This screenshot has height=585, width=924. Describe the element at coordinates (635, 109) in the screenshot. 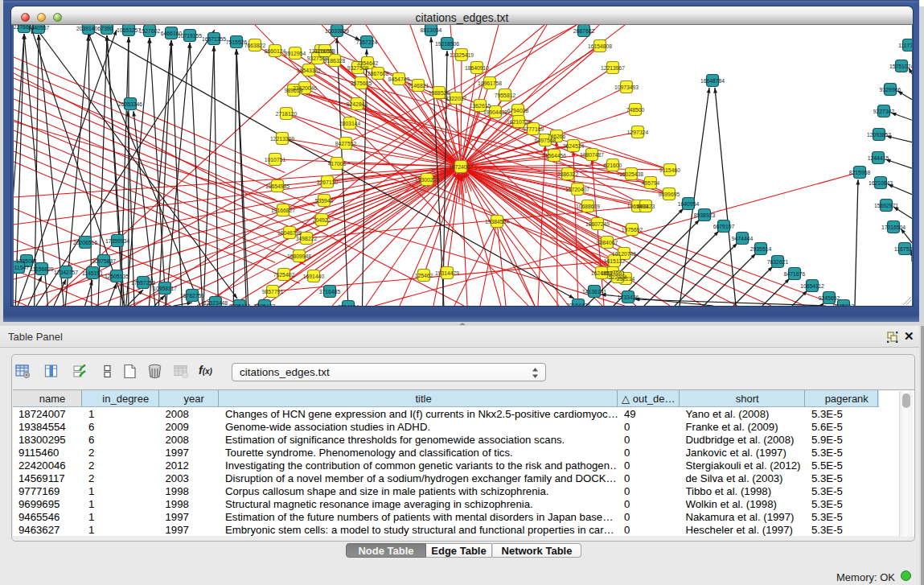

I see `svg-text: 748500` at that location.